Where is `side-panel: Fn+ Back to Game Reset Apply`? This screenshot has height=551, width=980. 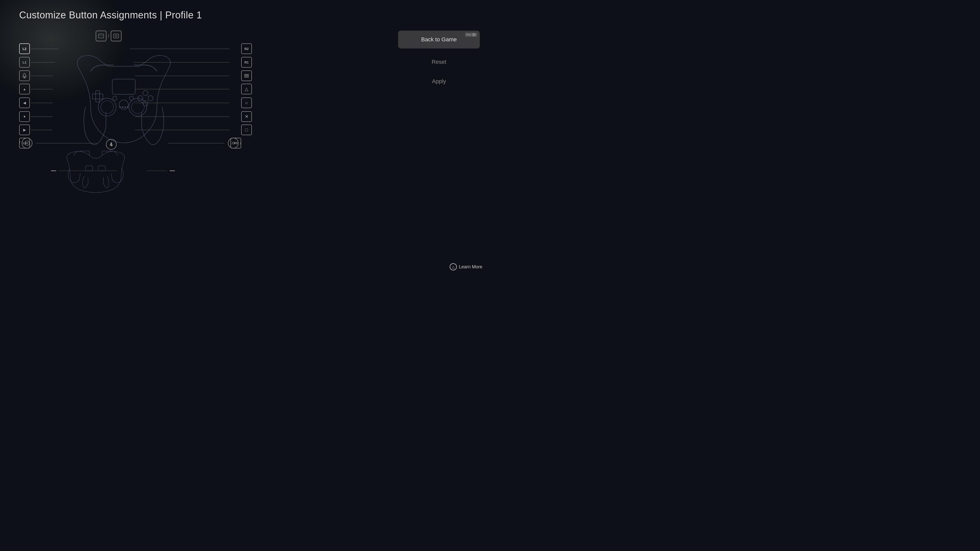 side-panel: Fn+ Back to Game Reset Apply is located at coordinates (439, 60).